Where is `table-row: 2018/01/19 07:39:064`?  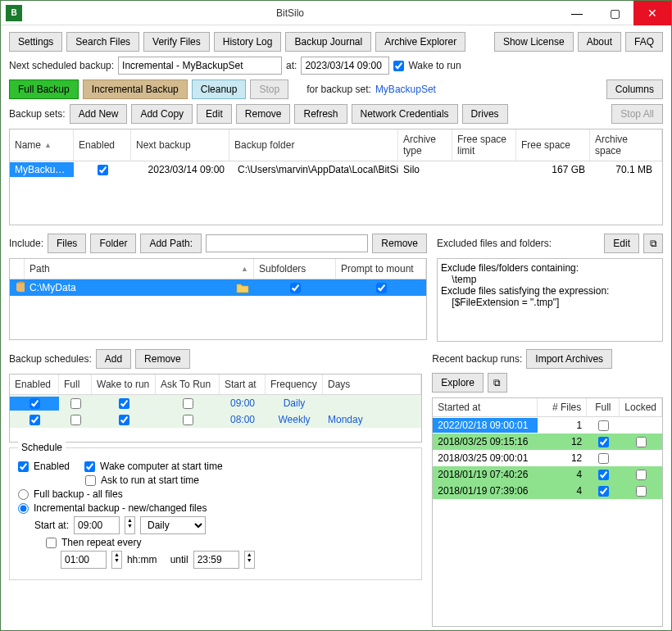 table-row: 2018/01/19 07:39:064 is located at coordinates (547, 491).